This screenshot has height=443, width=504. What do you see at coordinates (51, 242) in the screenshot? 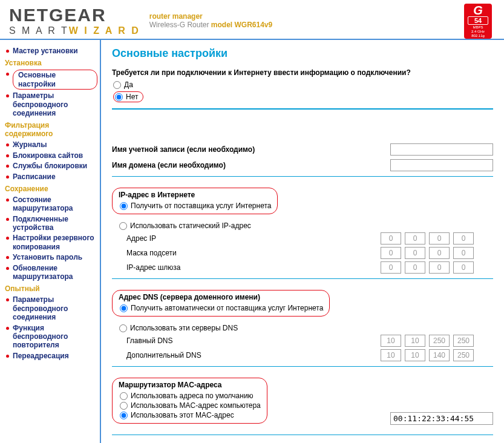
I see `sidebar-item: Настройки резервного копирования` at bounding box center [51, 242].